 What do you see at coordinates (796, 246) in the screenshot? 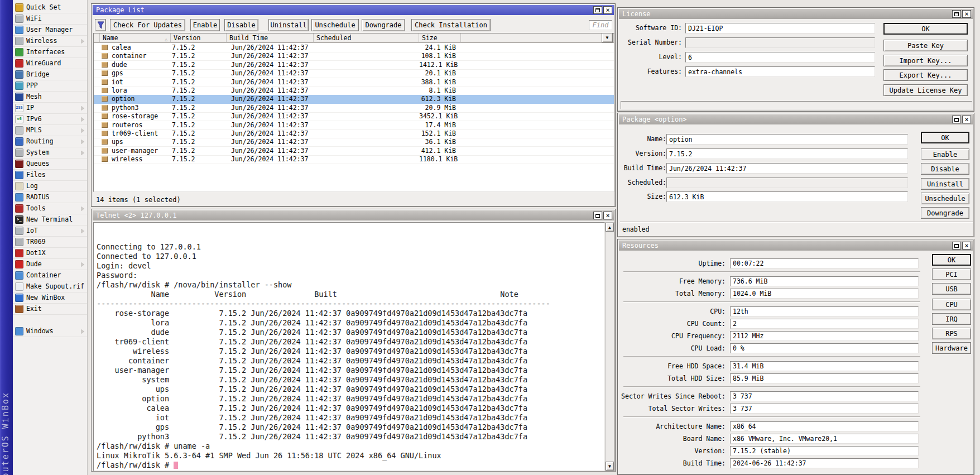
I see `resources-titlebar: Resources ×` at bounding box center [796, 246].